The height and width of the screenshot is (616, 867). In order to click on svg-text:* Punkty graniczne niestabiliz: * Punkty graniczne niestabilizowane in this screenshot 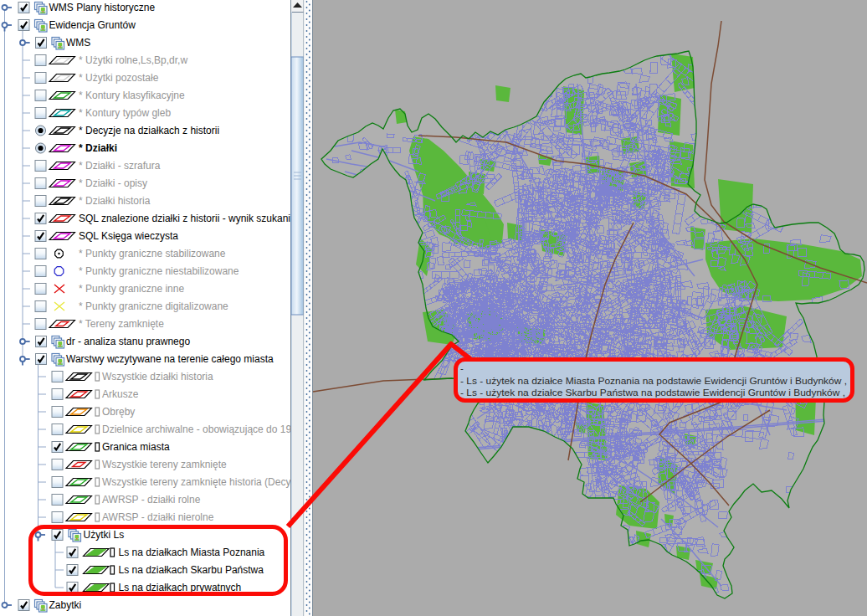, I will do `click(159, 271)`.